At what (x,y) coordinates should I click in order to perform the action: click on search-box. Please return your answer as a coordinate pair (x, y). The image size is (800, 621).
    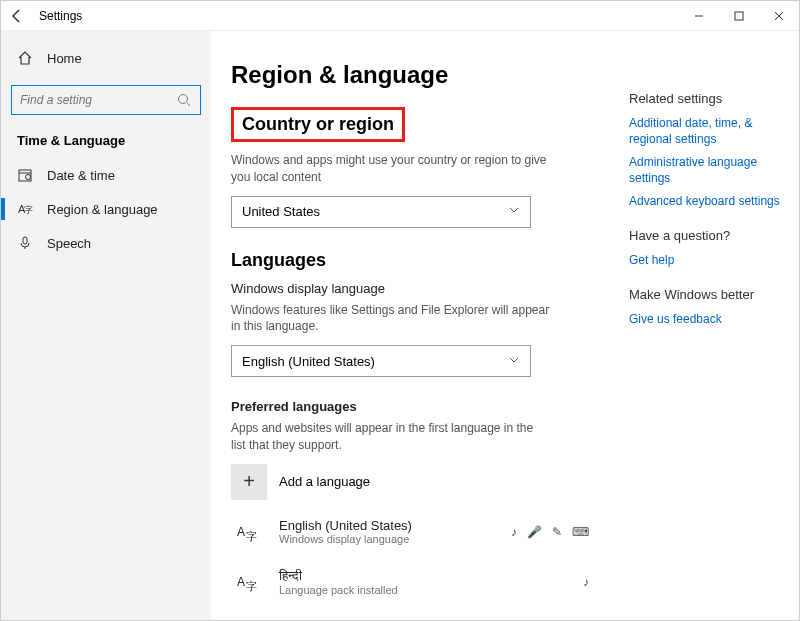
    Looking at the image, I should click on (106, 100).